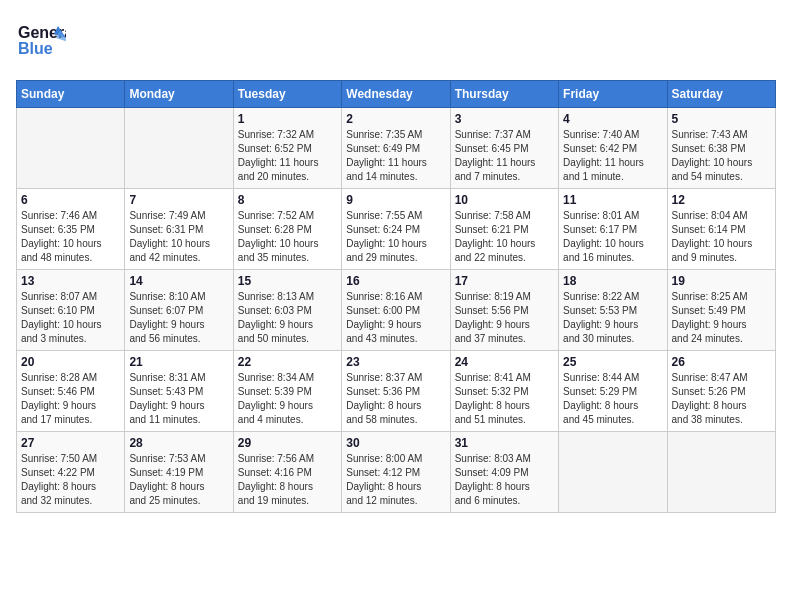 The image size is (792, 612). Describe the element at coordinates (504, 392) in the screenshot. I see `calendar-day-cell: 24Sunrise: 8:41 AM Sunset: 5:32 PM Dayli…` at that location.